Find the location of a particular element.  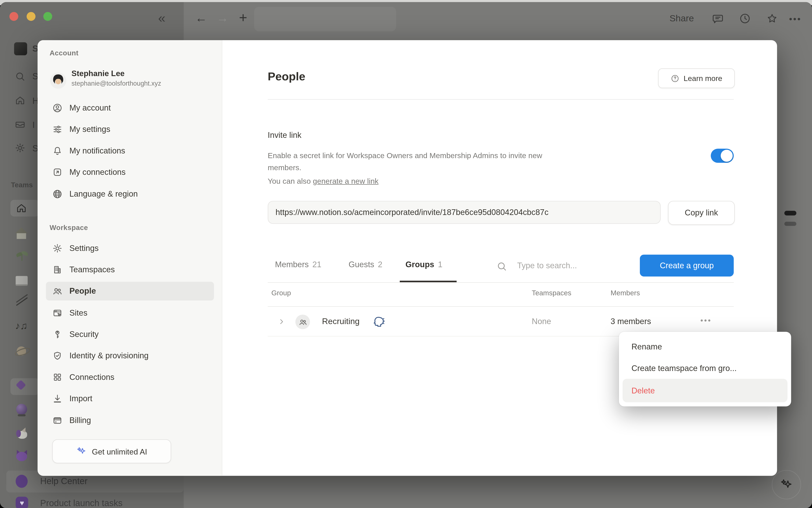

home-icon is located at coordinates (20, 100).